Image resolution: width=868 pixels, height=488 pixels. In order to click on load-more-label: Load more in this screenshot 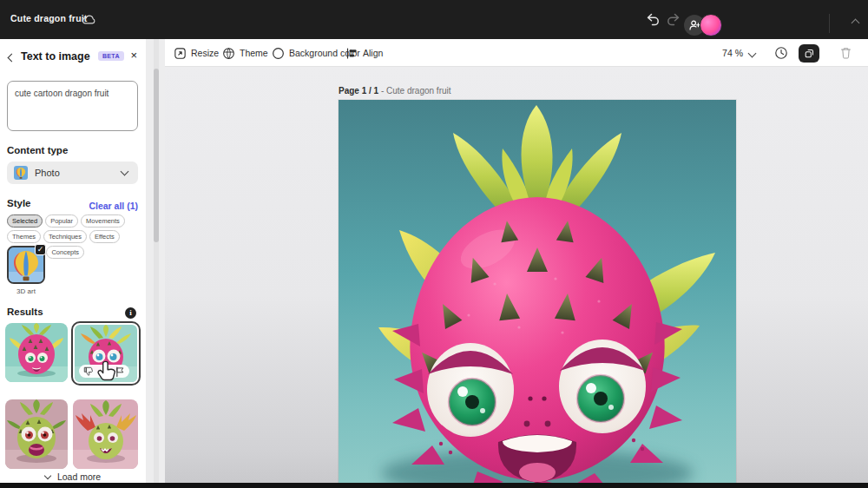, I will do `click(79, 477)`.